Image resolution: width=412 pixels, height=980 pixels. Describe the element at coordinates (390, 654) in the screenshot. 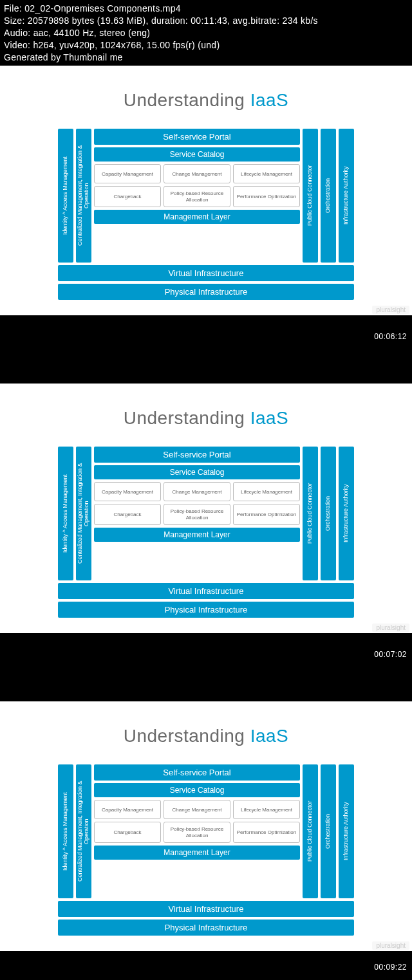

I see `timestamp: 00:07:02` at that location.